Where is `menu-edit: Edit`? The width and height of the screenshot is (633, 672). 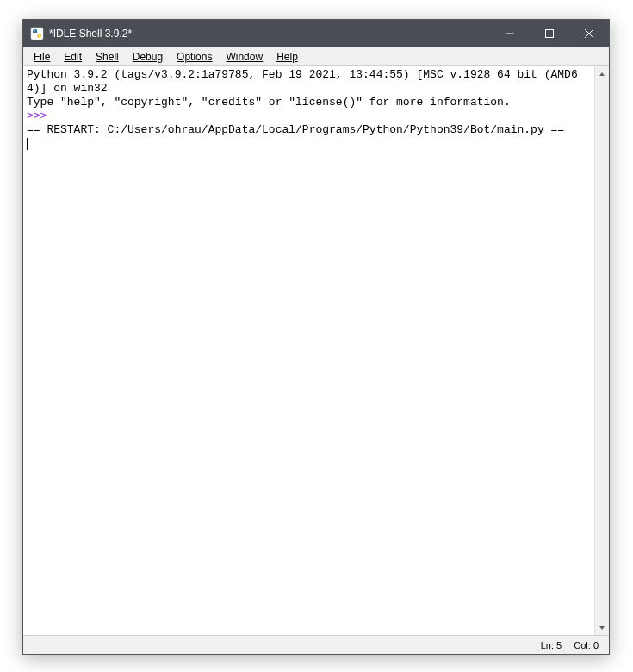 menu-edit: Edit is located at coordinates (72, 57).